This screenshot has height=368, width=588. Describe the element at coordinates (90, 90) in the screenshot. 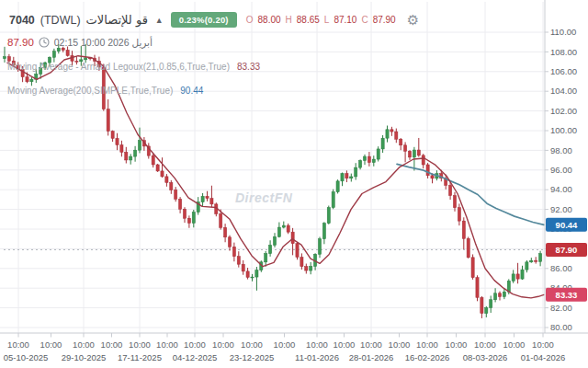

I see `indicator-label: Moving Average(200,SIMPLE,True,True)` at that location.